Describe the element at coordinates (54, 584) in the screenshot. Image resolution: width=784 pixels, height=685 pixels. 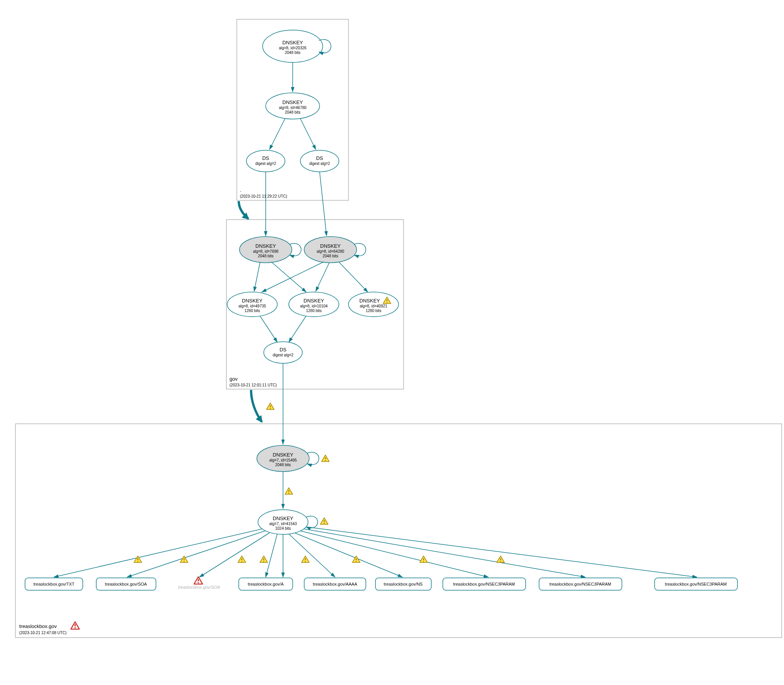
I see `rrset-txt: treaslockbox.gov/TXT` at that location.